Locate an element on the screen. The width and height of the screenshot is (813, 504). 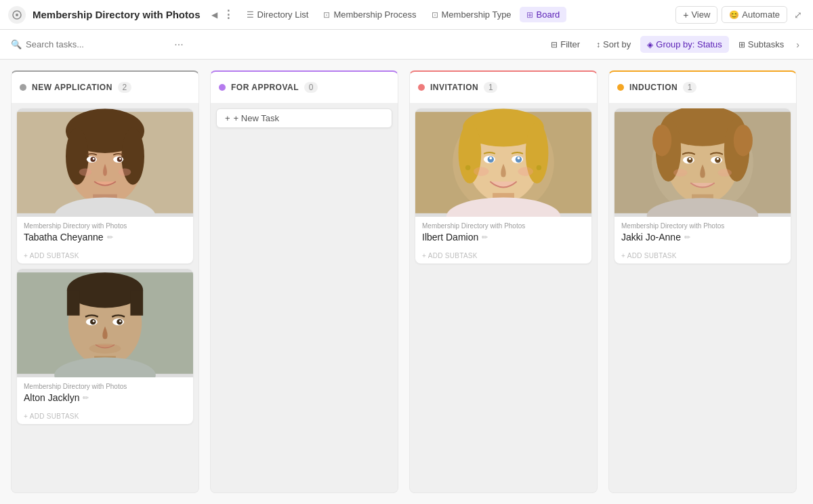
membership-process-icon: ⊡ is located at coordinates (327, 15).